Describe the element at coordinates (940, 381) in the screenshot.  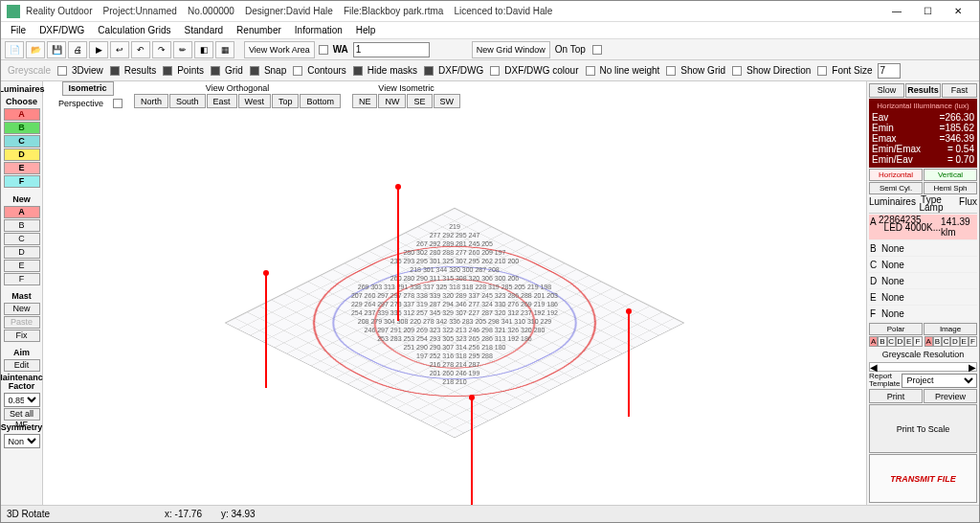
I see `report-template-select: Project` at that location.